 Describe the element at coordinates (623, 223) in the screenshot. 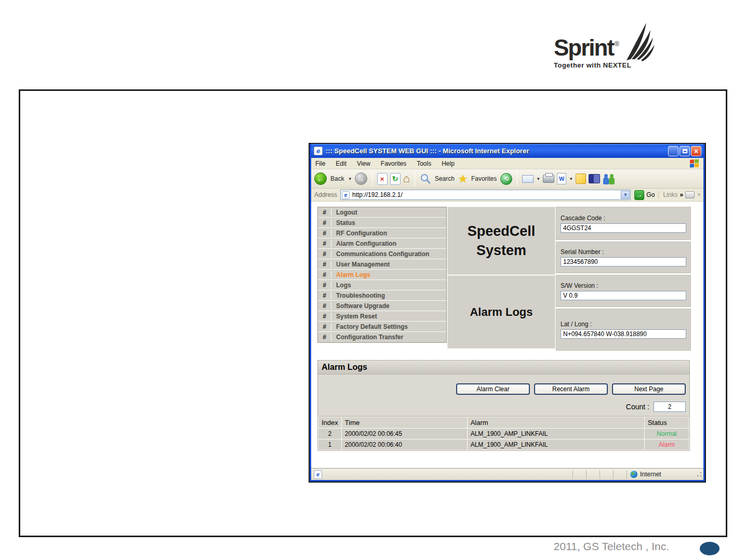

I see `cascade-code-group: Cascade Code : 4GGST24` at that location.